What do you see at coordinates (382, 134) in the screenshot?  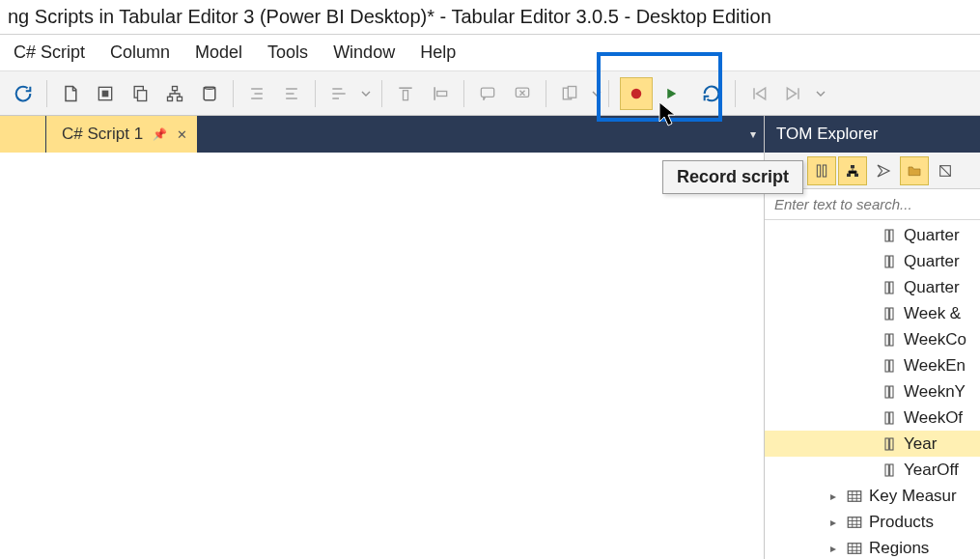 I see `tab-strip: C# Script 1 📌 ✕ ▾` at bounding box center [382, 134].